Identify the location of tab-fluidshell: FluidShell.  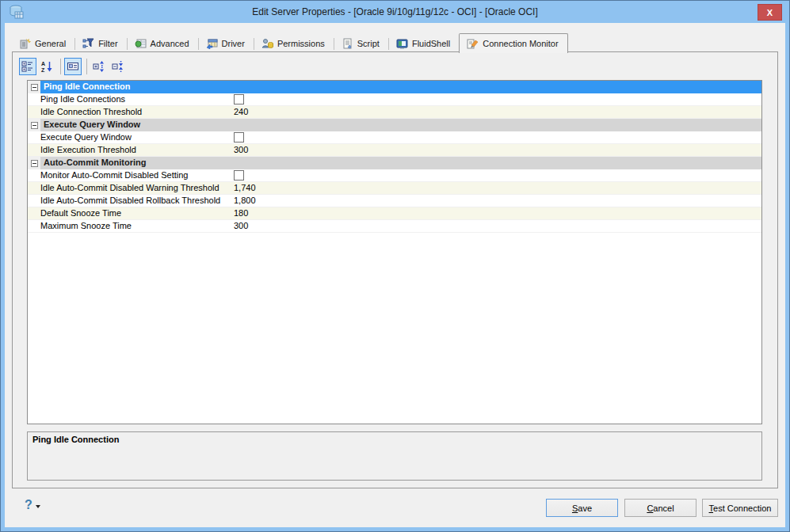
(424, 44).